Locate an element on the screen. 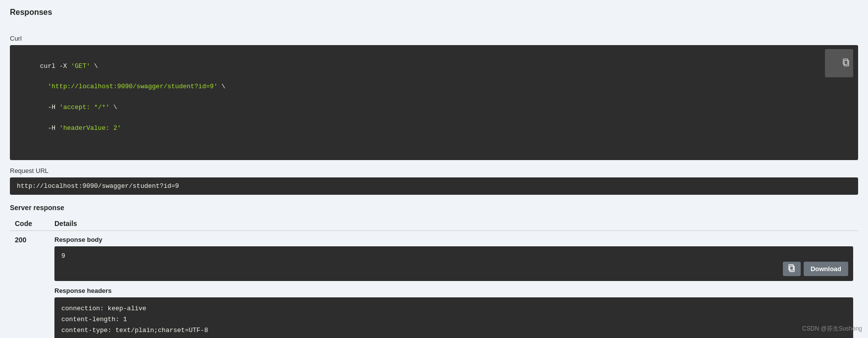 This screenshot has width=868, height=338. response-code: 200 is located at coordinates (30, 284).